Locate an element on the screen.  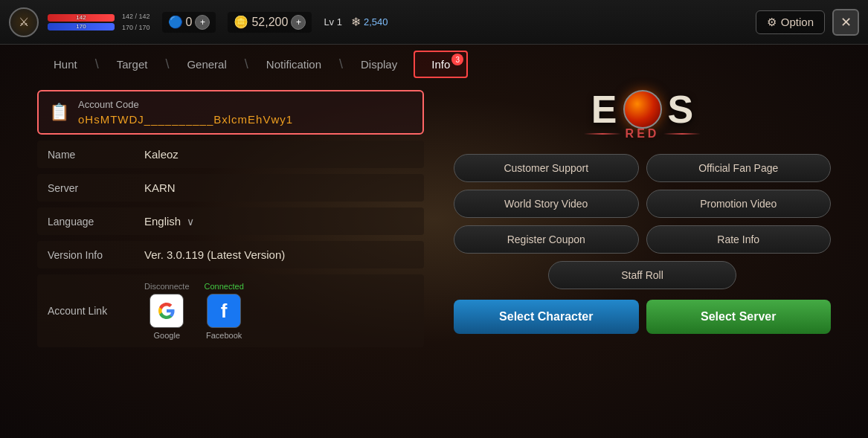
hp-label: 142 / 142 is located at coordinates (136, 16).